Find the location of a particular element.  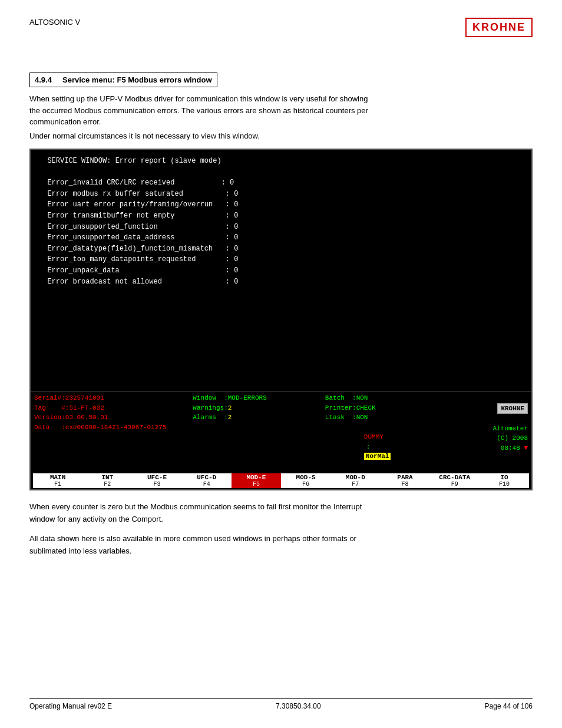

error-line-10: Error broadcast not allowed : 0 is located at coordinates (281, 282).